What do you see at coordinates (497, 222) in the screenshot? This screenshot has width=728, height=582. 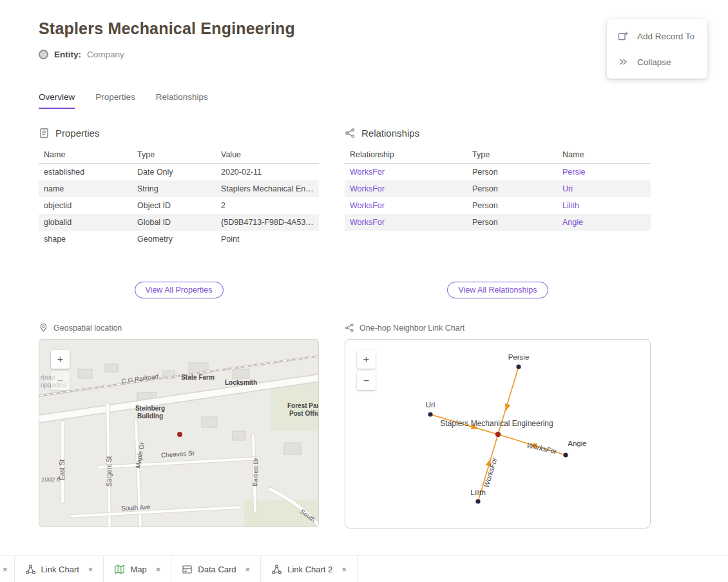 I see `table-row: WorksFor Person Angie` at bounding box center [497, 222].